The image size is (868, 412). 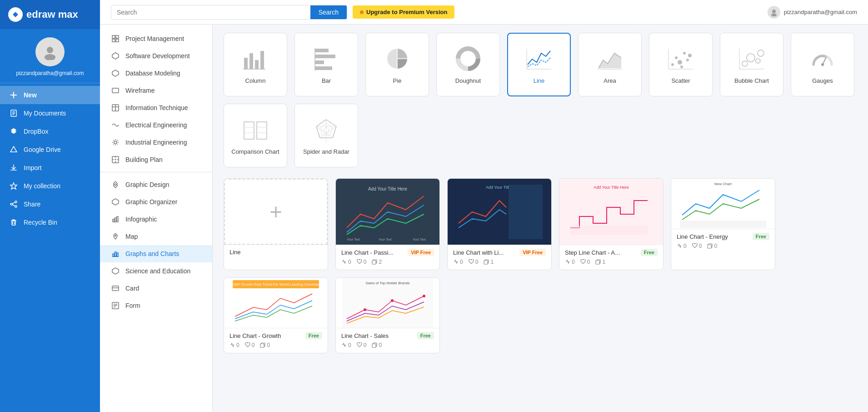 I want to click on template-thumb-sales: Sales of Top Mobile Brands, so click(x=388, y=303).